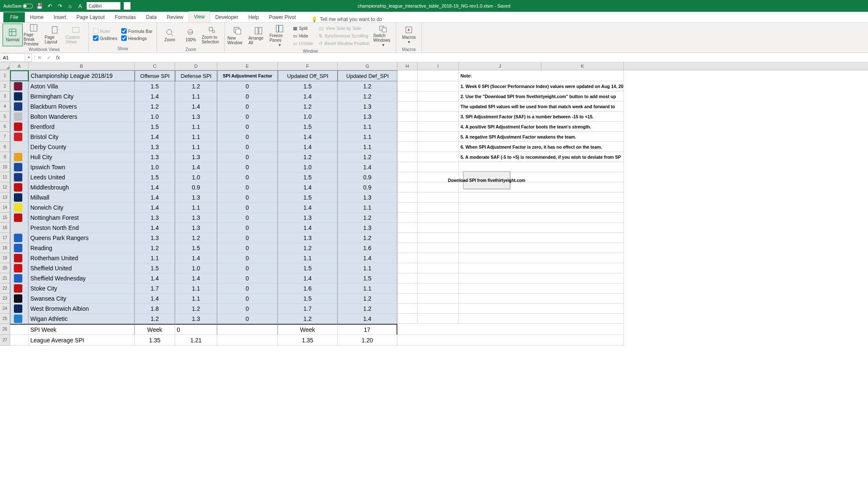  Describe the element at coordinates (19, 66) in the screenshot. I see `col-header-A: A` at that location.